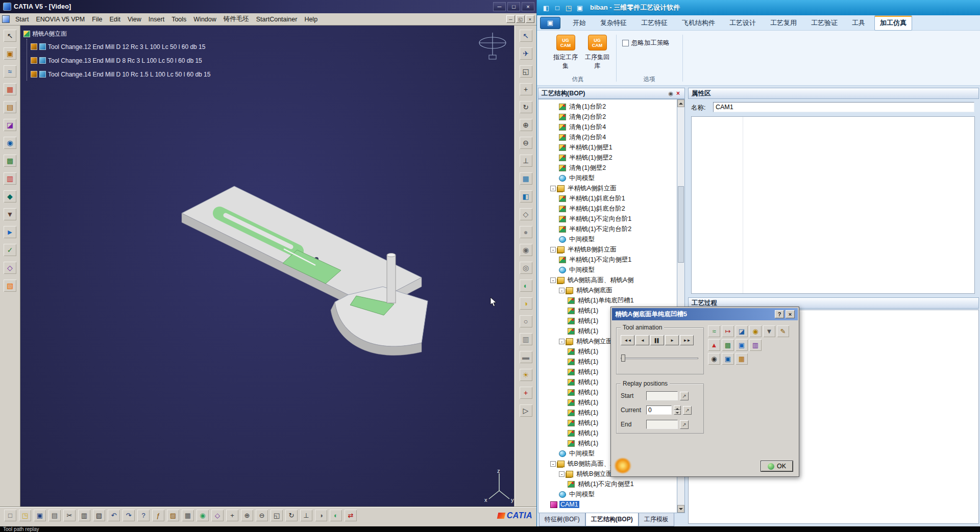 The height and width of the screenshot is (532, 980). What do you see at coordinates (628, 340) in the screenshot?
I see `go-to-start-button: ◄◄` at bounding box center [628, 340].